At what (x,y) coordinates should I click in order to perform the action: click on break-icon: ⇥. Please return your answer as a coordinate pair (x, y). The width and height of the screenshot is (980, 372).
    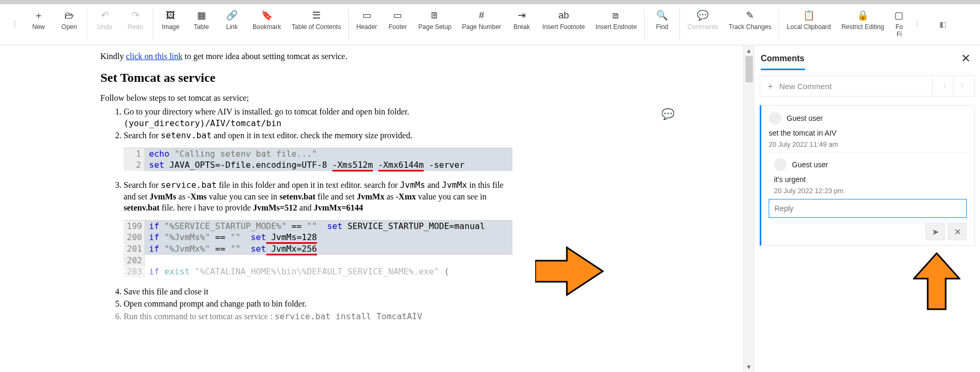
    Looking at the image, I should click on (522, 15).